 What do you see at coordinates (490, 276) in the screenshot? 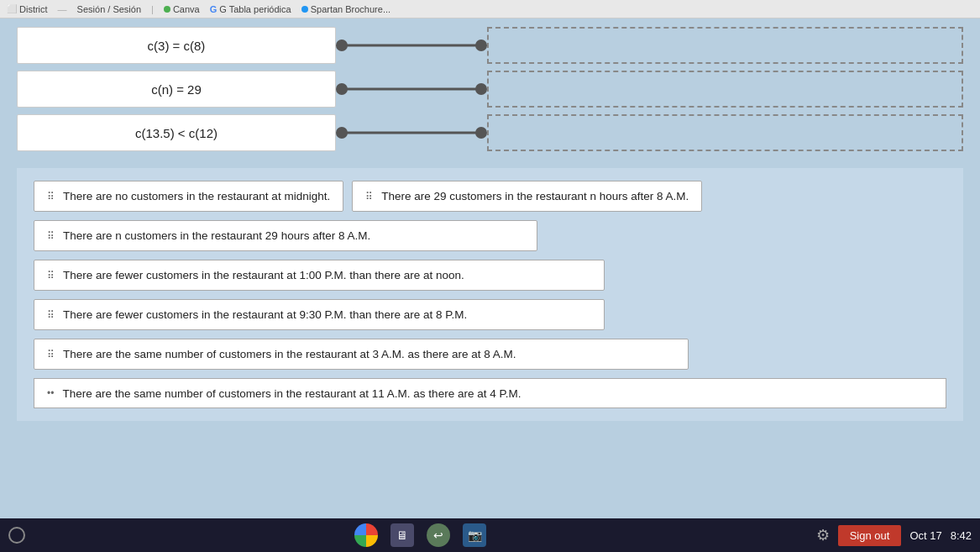
I see `answer-row-3: ⠿ There are fewer customers in the resta…` at bounding box center [490, 276].